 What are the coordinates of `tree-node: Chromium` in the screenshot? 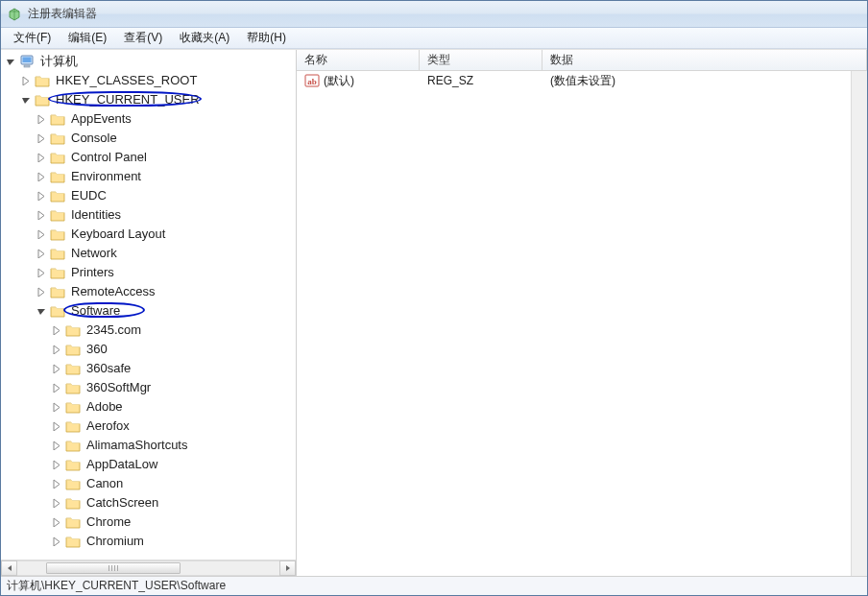 It's located at (173, 541).